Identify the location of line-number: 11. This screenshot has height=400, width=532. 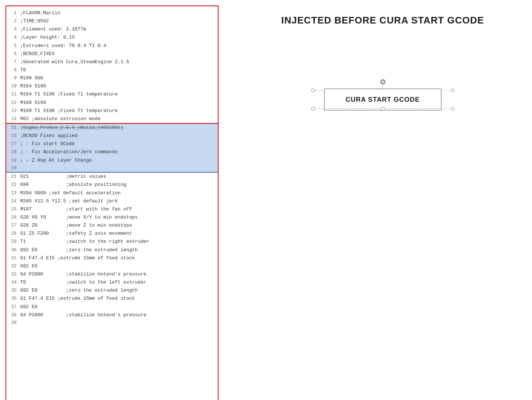
(13, 95).